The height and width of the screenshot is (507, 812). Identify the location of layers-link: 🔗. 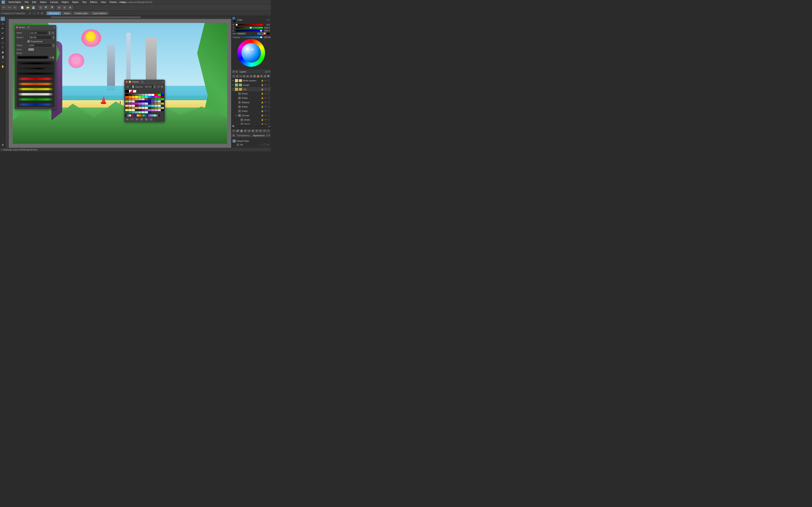
(254, 76).